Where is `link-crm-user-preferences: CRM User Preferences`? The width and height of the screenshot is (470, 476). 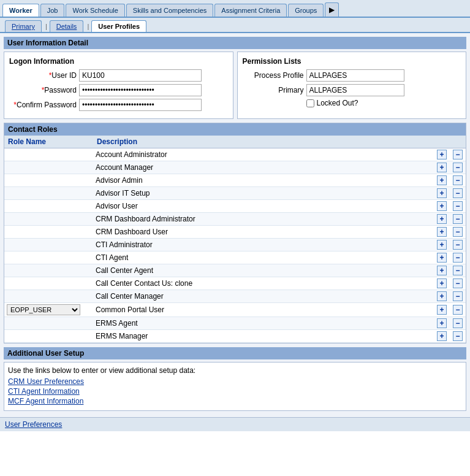 link-crm-user-preferences: CRM User Preferences is located at coordinates (235, 382).